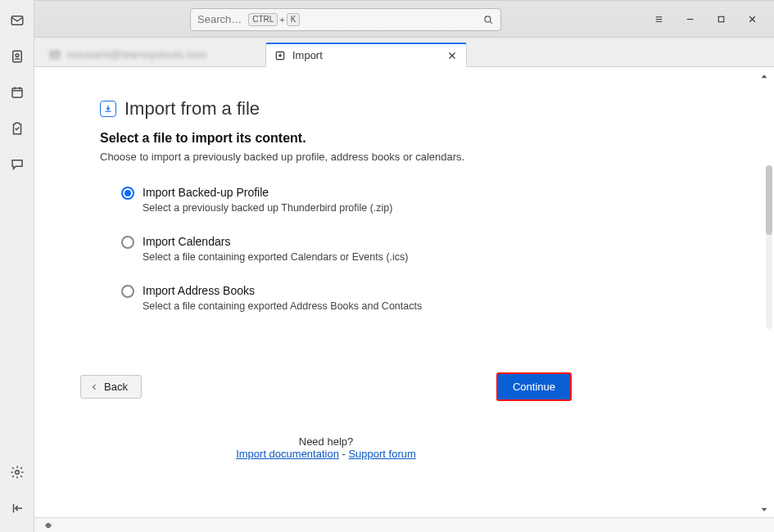 This screenshot has height=532, width=774. Describe the element at coordinates (405, 20) in the screenshot. I see `titlebar: Search… CTRL + K` at that location.